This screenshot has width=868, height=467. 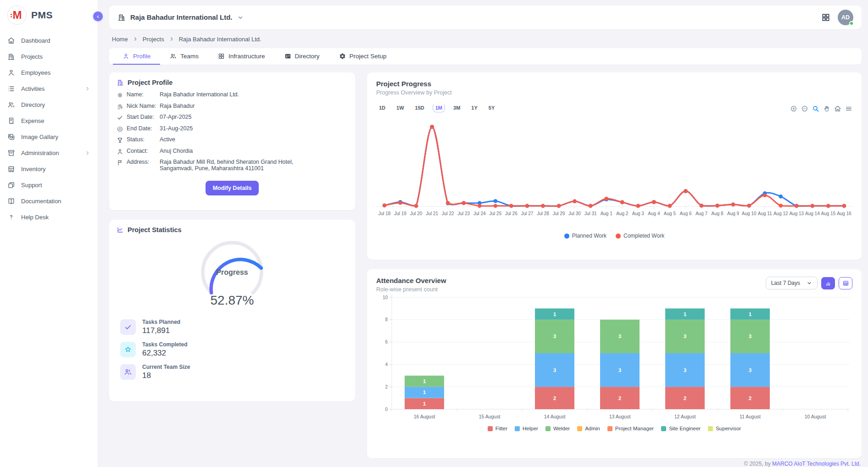 What do you see at coordinates (718, 214) in the screenshot?
I see `svg-text: Aug 8` at bounding box center [718, 214].